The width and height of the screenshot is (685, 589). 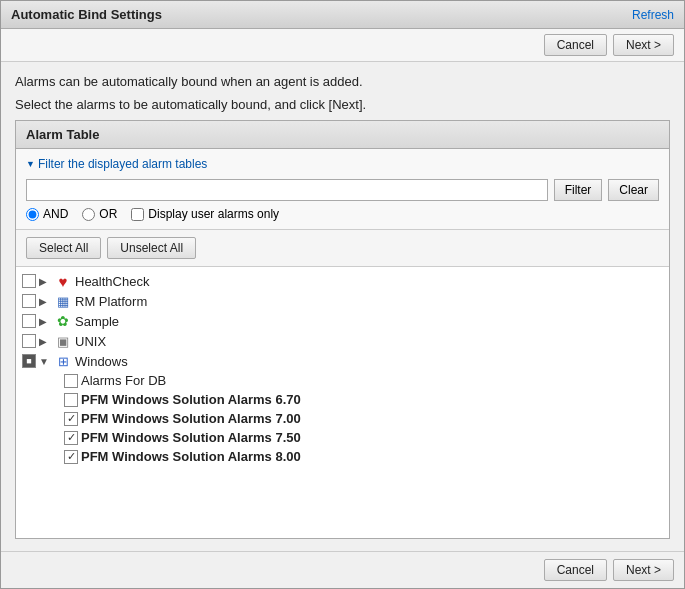 What do you see at coordinates (47, 214) in the screenshot?
I see `and-radio-label: AND` at bounding box center [47, 214].